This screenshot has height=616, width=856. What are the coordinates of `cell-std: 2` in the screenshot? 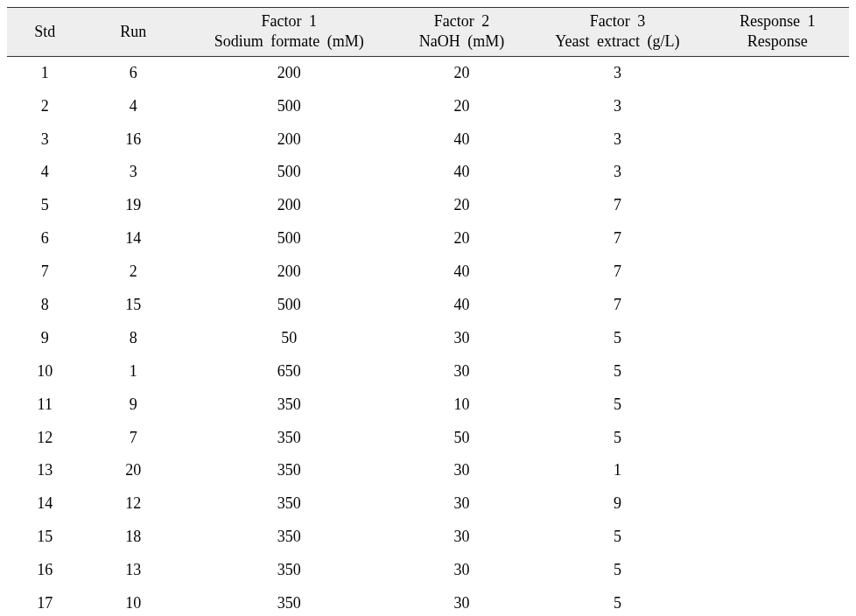 It's located at (46, 107).